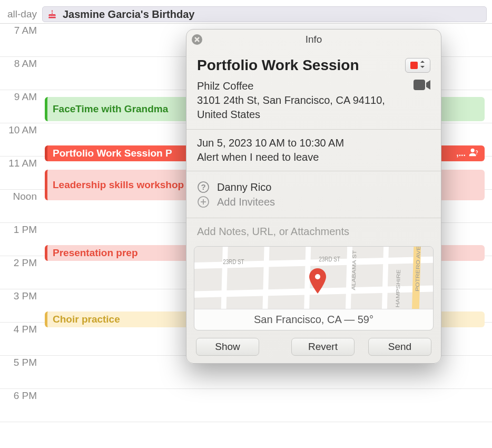 Image resolution: width=492 pixels, height=448 pixels. Describe the element at coordinates (21, 239) in the screenshot. I see `hour-label: 1 PM` at that location.